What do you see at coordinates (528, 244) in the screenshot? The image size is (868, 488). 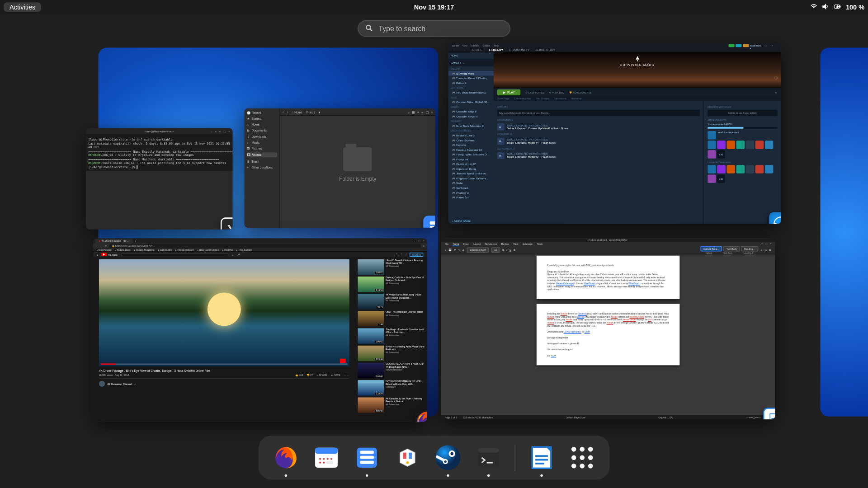 I see `writer-menu-item: Extension` at bounding box center [528, 244].